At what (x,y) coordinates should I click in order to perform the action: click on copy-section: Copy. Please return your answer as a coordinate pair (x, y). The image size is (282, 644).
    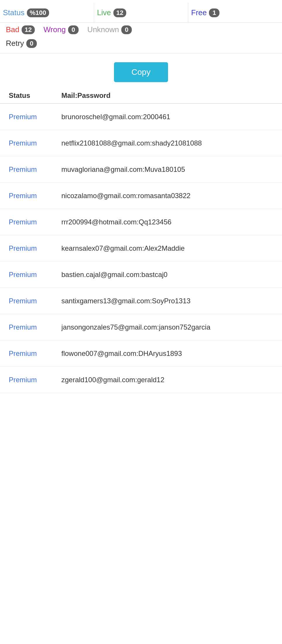
    Looking at the image, I should click on (141, 71).